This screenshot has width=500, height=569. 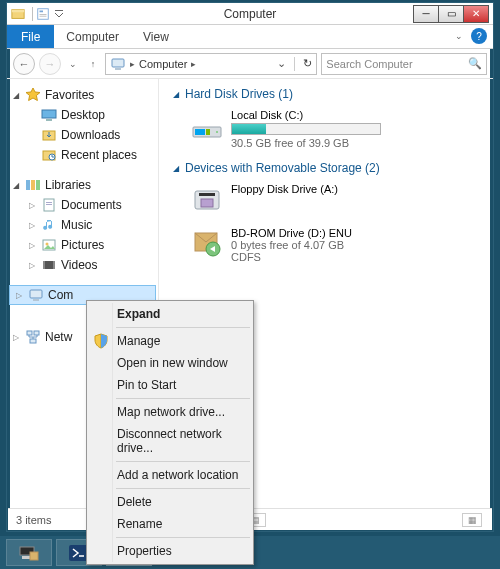 I want to click on favorites-header: Favorites, so click(x=82, y=95).